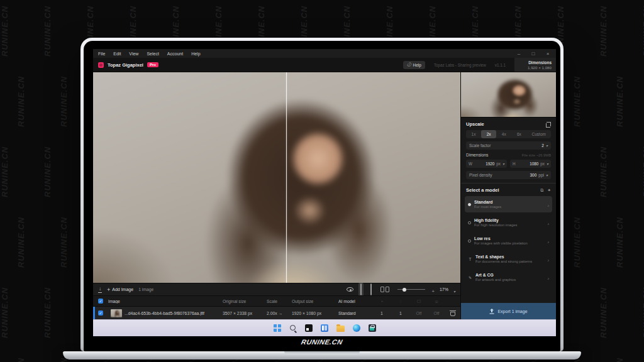 The image size is (644, 362). I want to click on row-ai-model: Standard, so click(355, 313).